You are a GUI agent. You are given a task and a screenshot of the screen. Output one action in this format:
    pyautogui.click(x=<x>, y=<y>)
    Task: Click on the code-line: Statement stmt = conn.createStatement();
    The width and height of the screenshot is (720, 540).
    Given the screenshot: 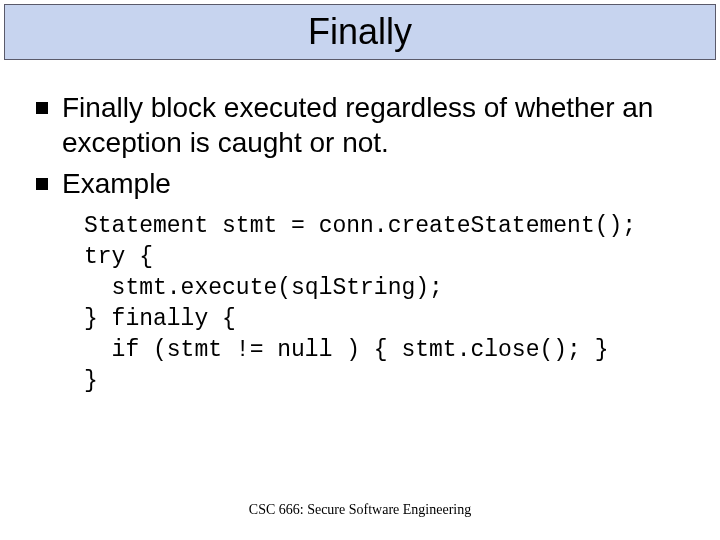 What is the action you would take?
    pyautogui.click(x=360, y=226)
    